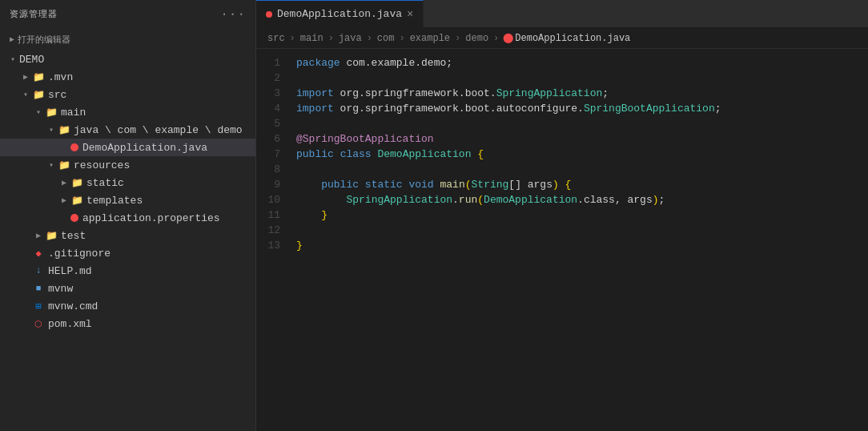 The image size is (868, 431). I want to click on error-indicator-appprops, so click(74, 218).